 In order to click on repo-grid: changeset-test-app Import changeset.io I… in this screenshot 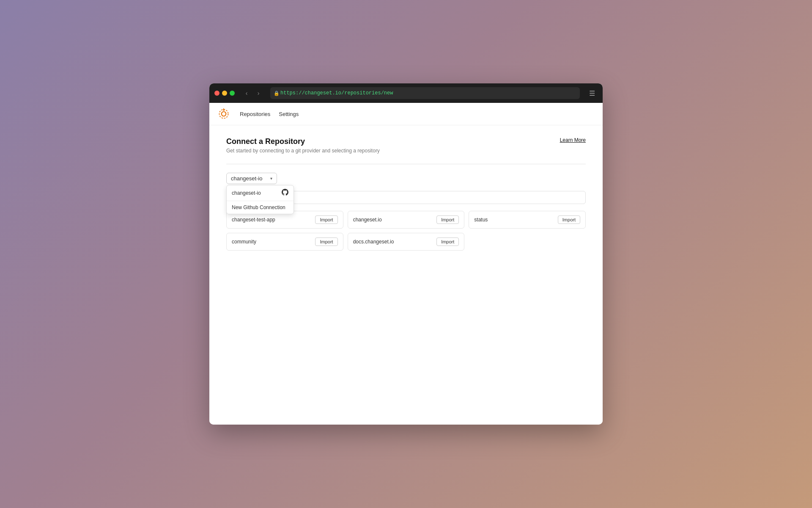, I will do `click(406, 231)`.